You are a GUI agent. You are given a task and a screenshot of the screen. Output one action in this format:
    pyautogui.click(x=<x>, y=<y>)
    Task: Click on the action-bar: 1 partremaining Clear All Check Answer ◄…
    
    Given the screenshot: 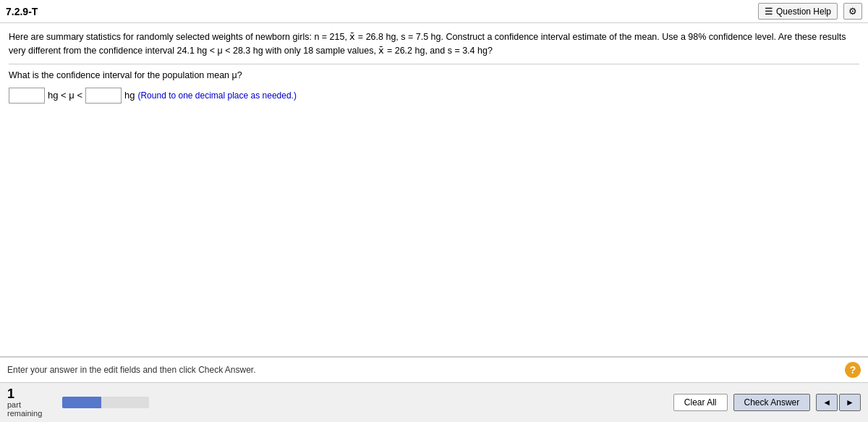 What is the action you would take?
    pyautogui.click(x=434, y=402)
    